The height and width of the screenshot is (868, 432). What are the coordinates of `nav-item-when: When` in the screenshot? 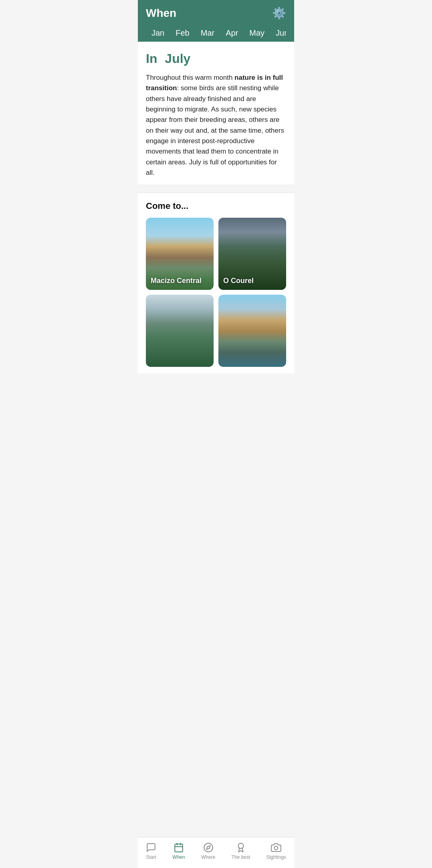 It's located at (179, 851).